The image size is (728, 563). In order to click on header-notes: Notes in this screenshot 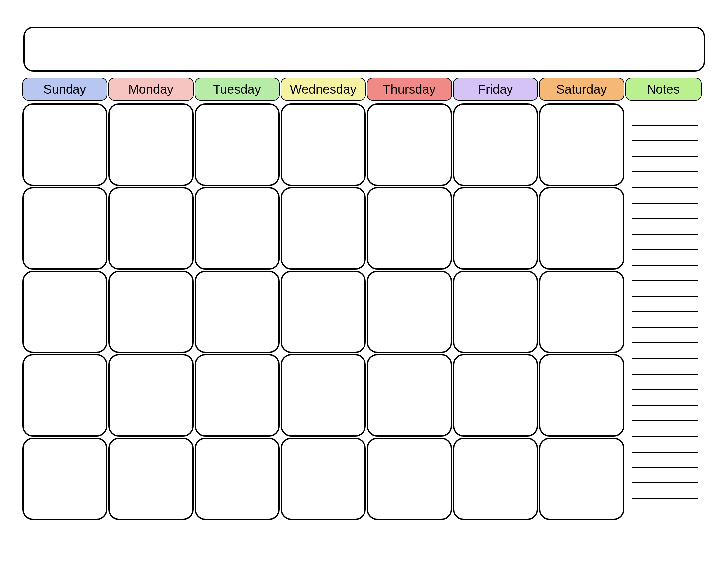, I will do `click(663, 89)`.